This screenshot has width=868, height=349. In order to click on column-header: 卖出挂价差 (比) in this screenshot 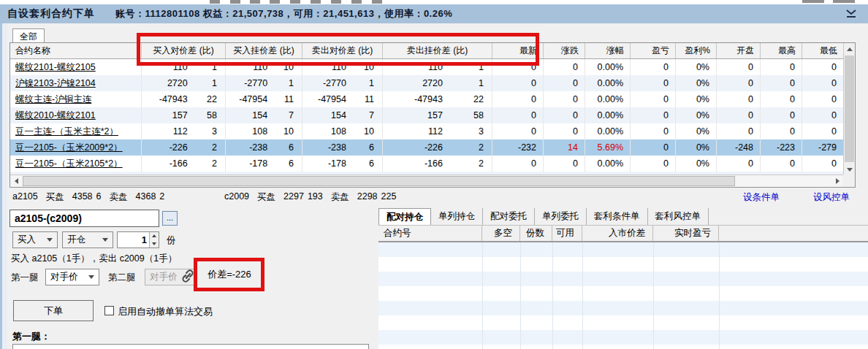, I will do `click(438, 51)`.